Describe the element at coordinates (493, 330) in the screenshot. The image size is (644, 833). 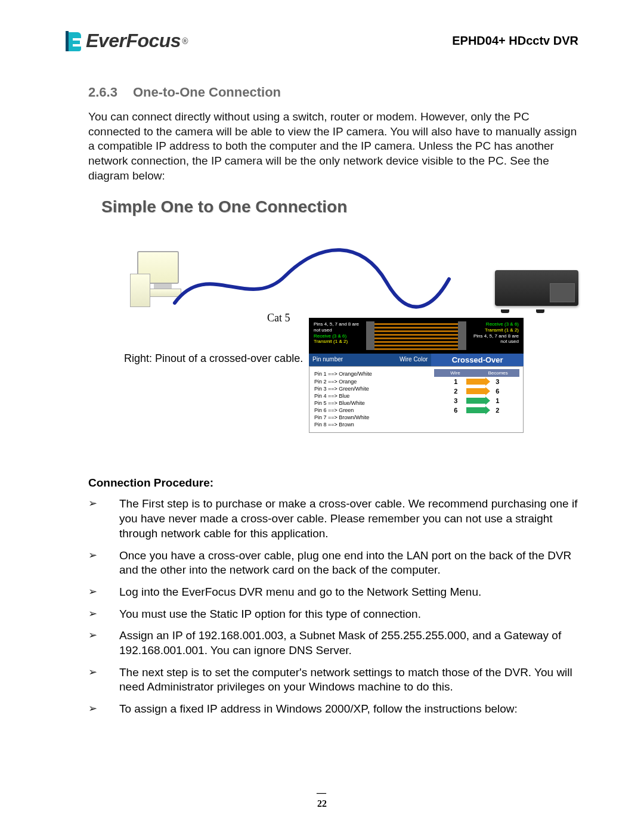
I see `transmit-label-right: Transmit (1 & 2)` at that location.